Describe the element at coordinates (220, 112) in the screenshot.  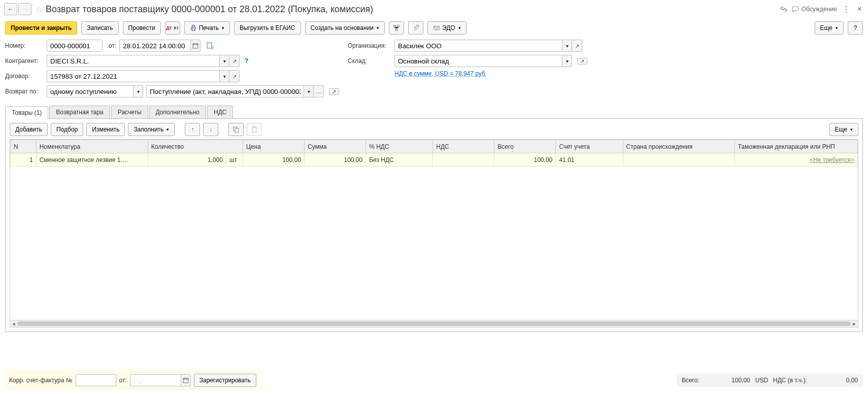
I see `tab-vat: НДС` at that location.